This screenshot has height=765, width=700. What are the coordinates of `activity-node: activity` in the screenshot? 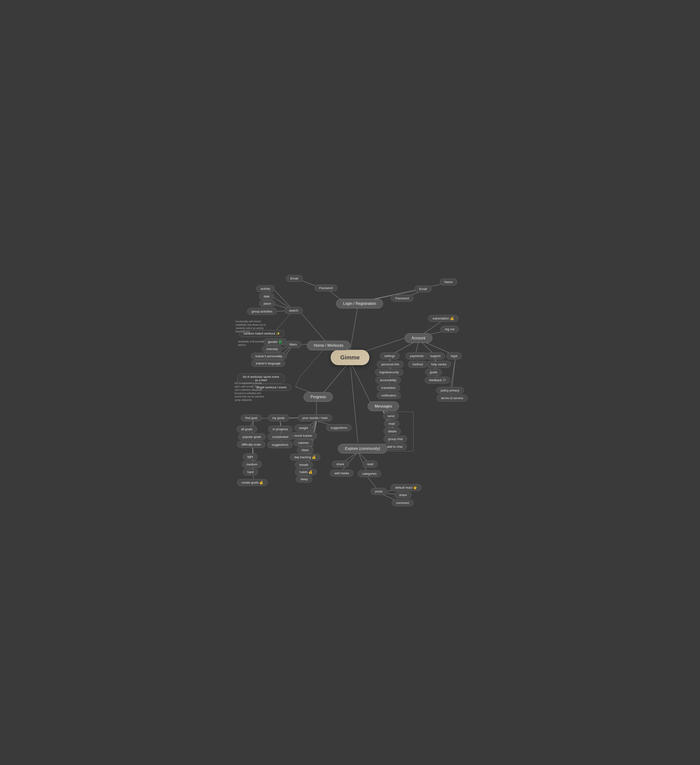 It's located at (266, 289).